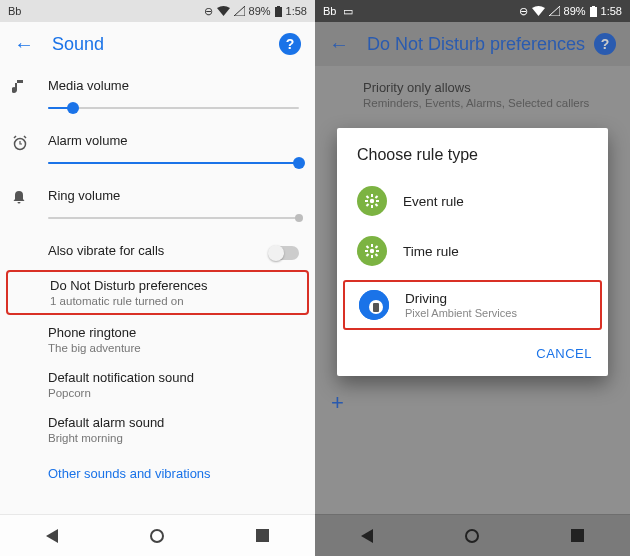 This screenshot has width=630, height=556. Describe the element at coordinates (174, 348) in the screenshot. I see `item-subtitle: The big adventure` at that location.